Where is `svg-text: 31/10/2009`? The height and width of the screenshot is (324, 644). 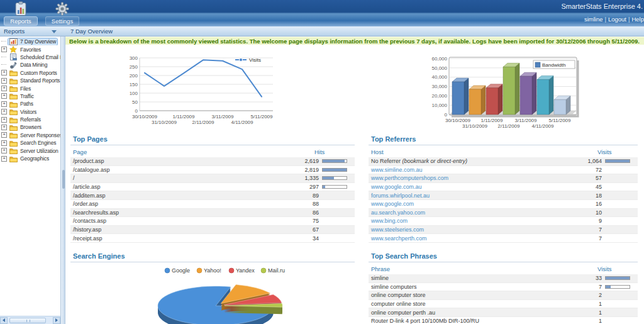
svg-text: 31/10/2009 is located at coordinates (165, 122).